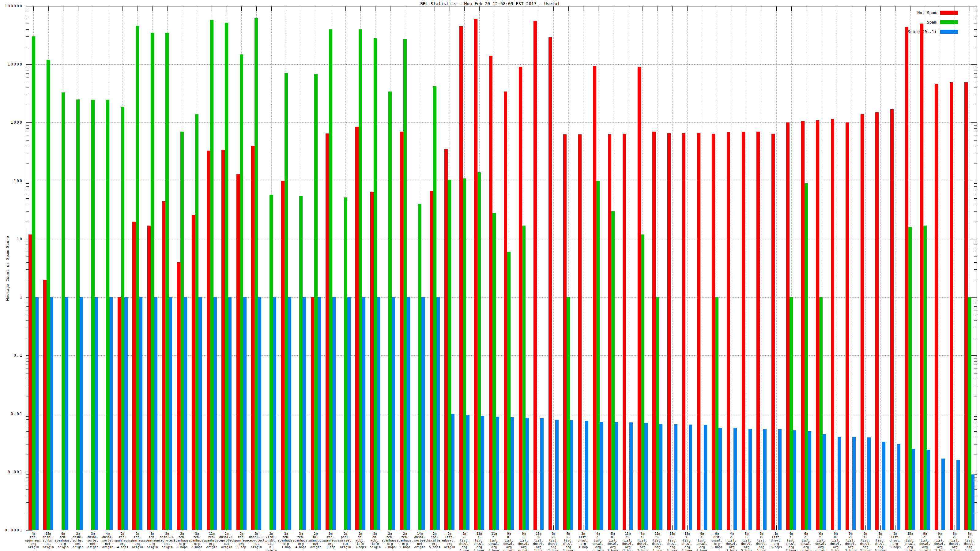 The height and width of the screenshot is (551, 980). Describe the element at coordinates (11, 355) in the screenshot. I see `y-tick-label: 0.1` at that location.